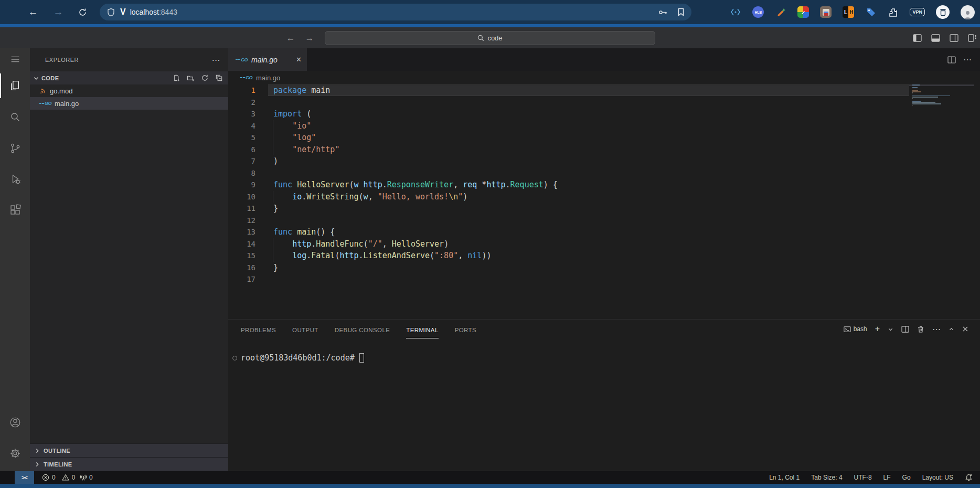  Describe the element at coordinates (855, 329) in the screenshot. I see `terminal-shell-selector: bash` at that location.